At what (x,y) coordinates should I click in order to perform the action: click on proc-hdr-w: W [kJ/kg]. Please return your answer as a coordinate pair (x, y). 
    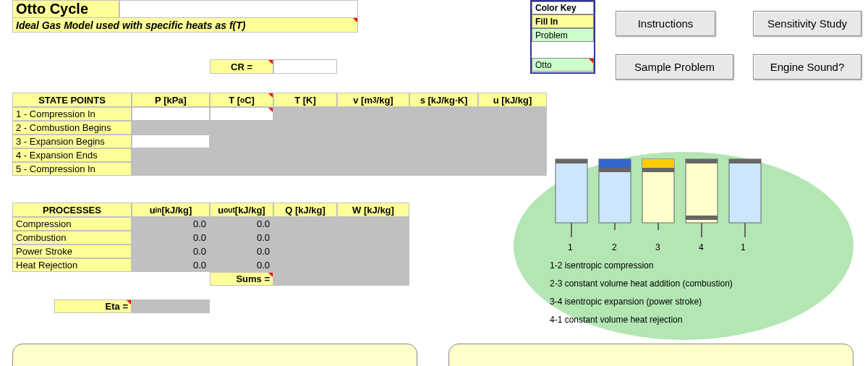
    Looking at the image, I should click on (373, 210).